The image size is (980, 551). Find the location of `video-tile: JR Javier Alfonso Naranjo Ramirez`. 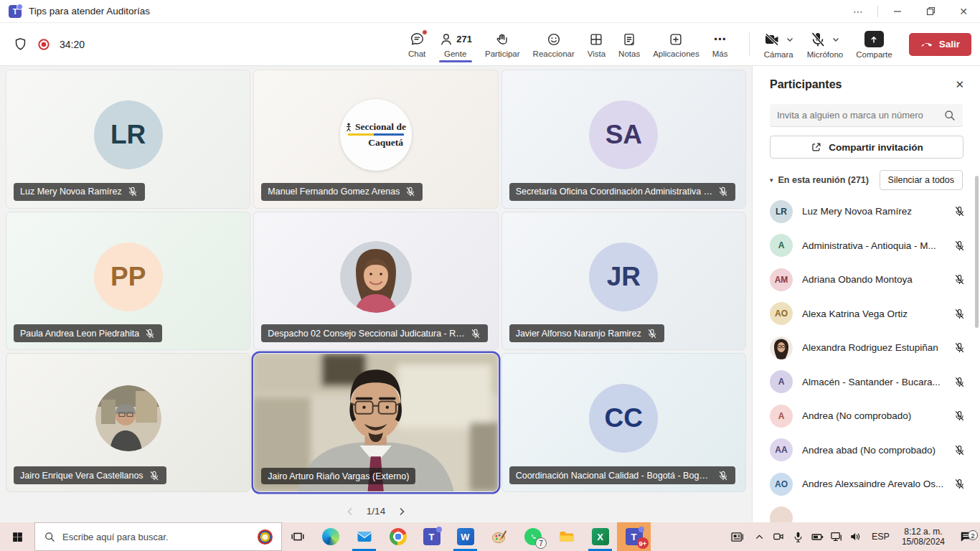

video-tile: JR Javier Alfonso Naranjo Ramirez is located at coordinates (624, 281).